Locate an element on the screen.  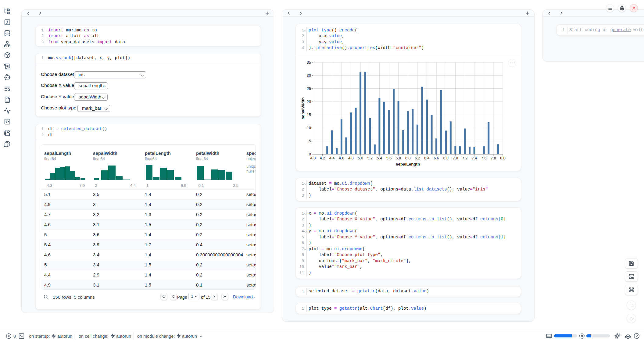
svg-text: sepalWidth is located at coordinates (303, 108).